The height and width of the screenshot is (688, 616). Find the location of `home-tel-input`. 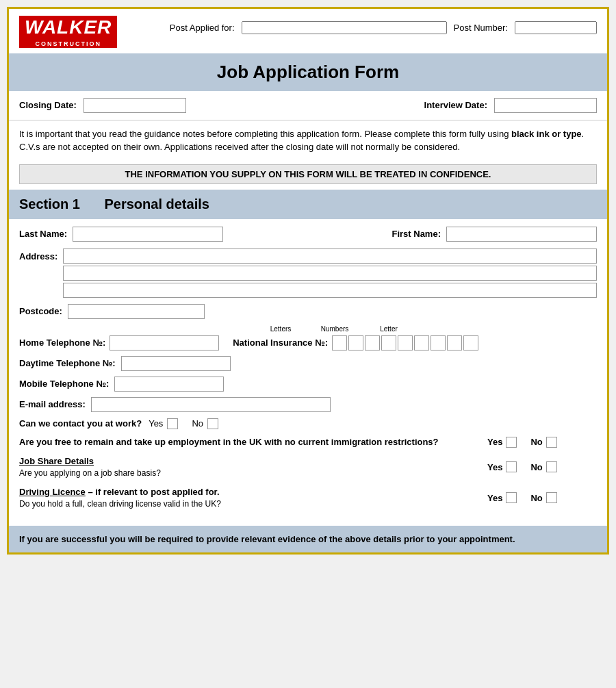

home-tel-input is located at coordinates (164, 343).